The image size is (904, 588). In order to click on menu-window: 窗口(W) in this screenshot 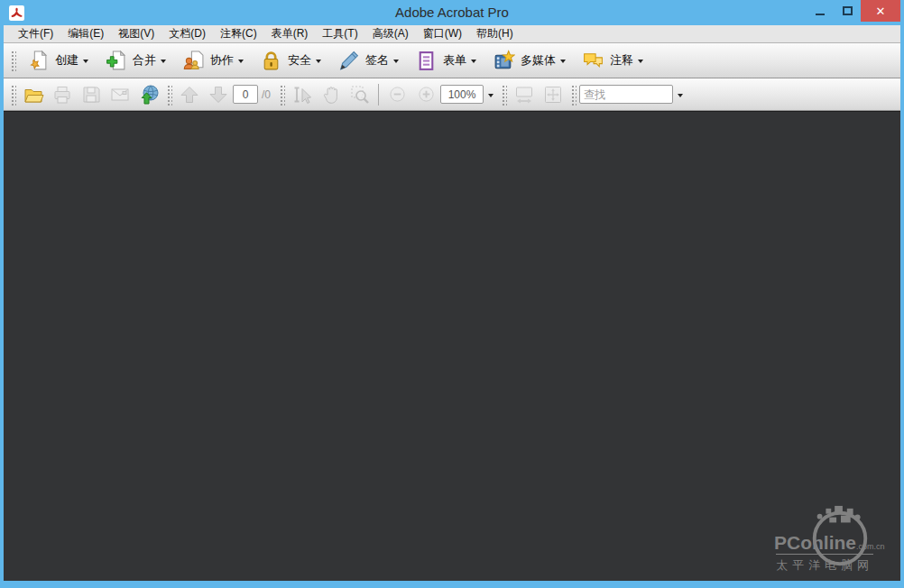, I will do `click(442, 34)`.